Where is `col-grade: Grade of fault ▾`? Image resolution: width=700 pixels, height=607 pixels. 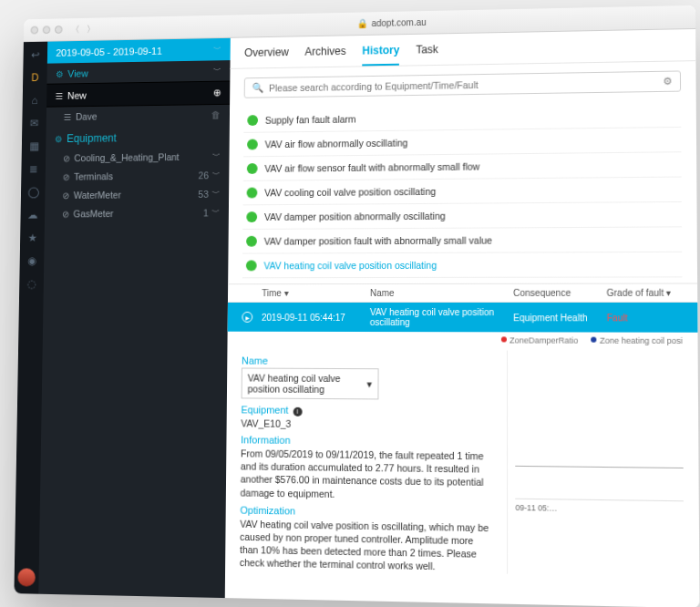 col-grade: Grade of fault ▾ is located at coordinates (645, 293).